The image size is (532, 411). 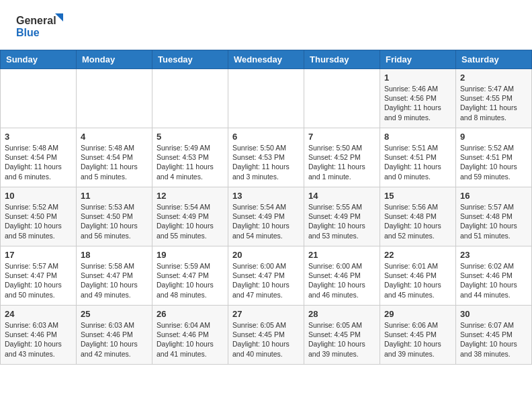 What do you see at coordinates (190, 266) in the screenshot?
I see `day-info-line: Sunrise: 5:59 AM` at bounding box center [190, 266].